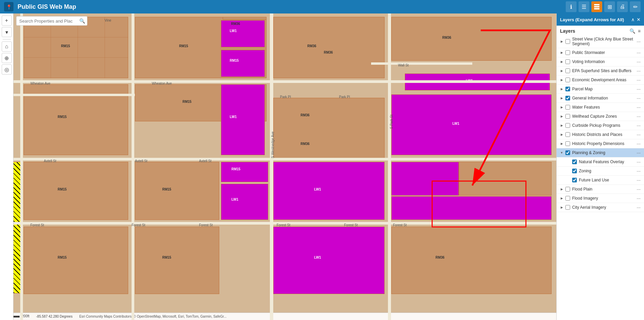 The height and width of the screenshot is (320, 644). I want to click on parcel-label: LW1, so click(318, 190).